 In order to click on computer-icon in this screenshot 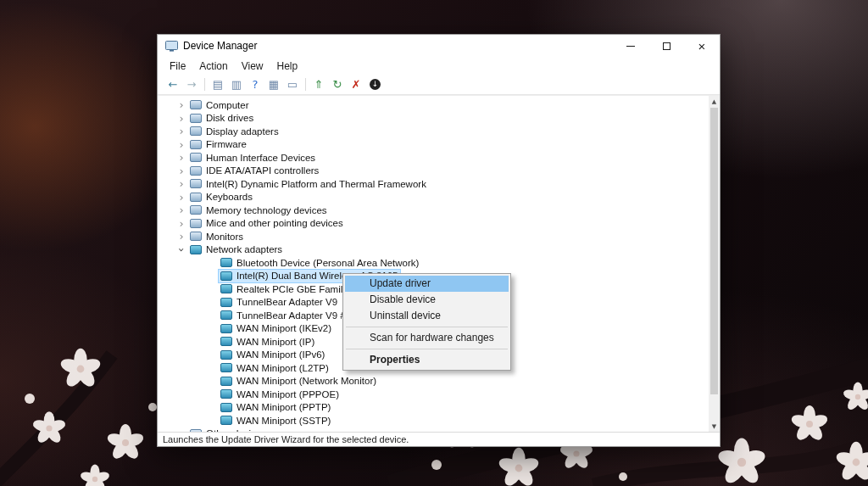, I will do `click(196, 105)`.